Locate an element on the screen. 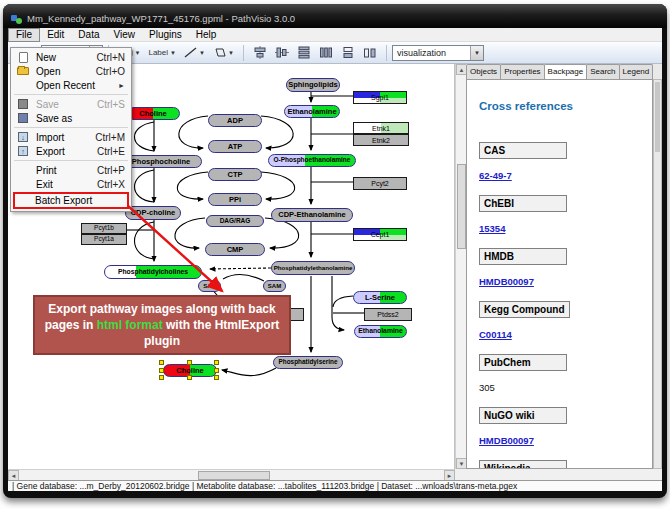  callout-highlight: html format is located at coordinates (130, 325).